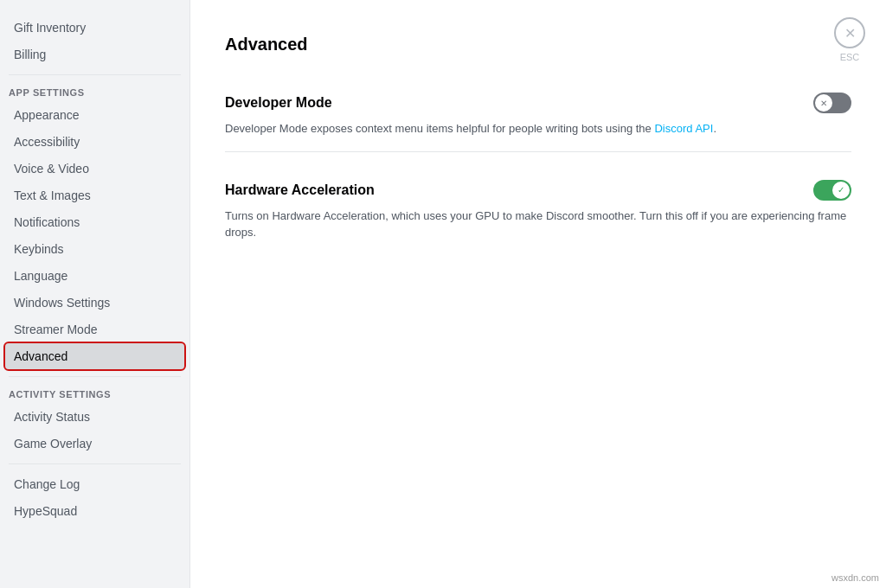 Image resolution: width=886 pixels, height=588 pixels. I want to click on hardware-acceleration-toggle: ✓, so click(832, 190).